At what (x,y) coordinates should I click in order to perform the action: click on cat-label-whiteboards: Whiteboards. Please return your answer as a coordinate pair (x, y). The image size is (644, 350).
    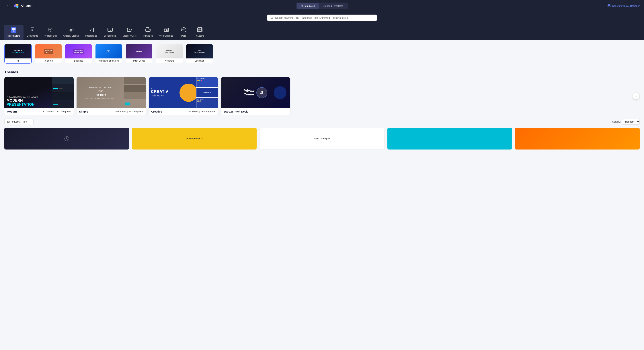
    Looking at the image, I should click on (50, 36).